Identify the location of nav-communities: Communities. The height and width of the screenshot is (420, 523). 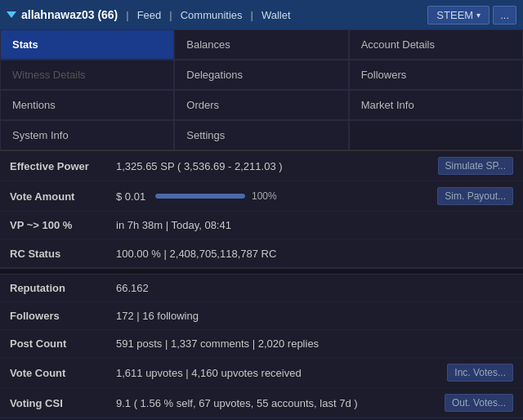
(212, 15).